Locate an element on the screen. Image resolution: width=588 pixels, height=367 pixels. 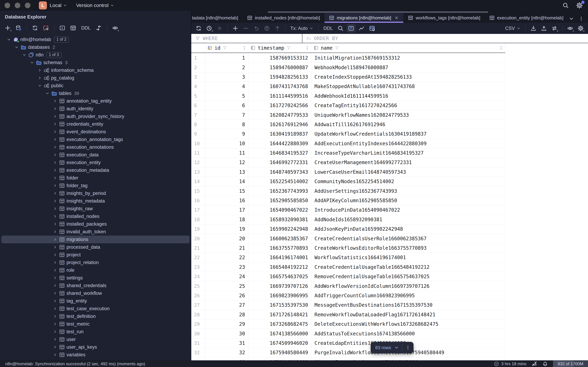
tree-item-public: public is located at coordinates (95, 86).